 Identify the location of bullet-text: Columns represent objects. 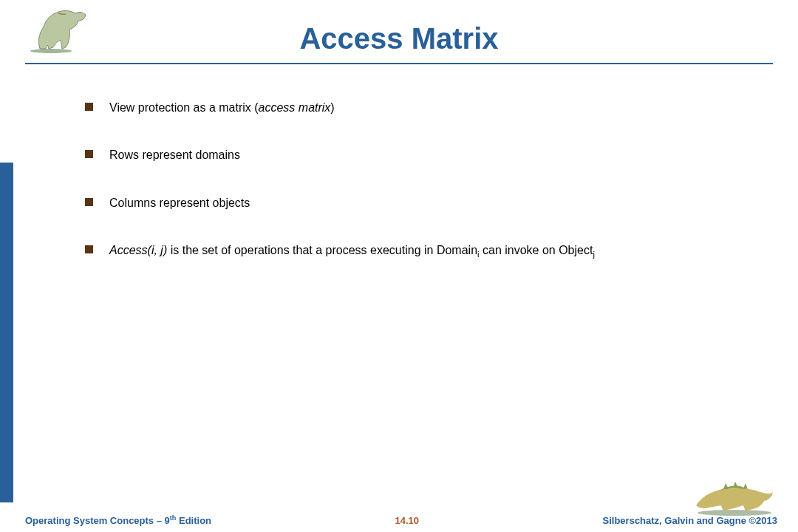
(180, 203).